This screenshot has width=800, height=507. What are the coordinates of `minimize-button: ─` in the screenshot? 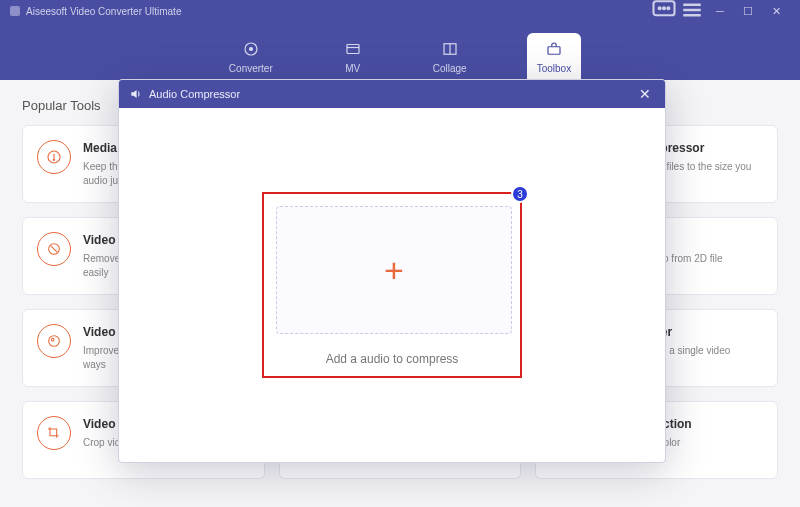 It's located at (720, 11).